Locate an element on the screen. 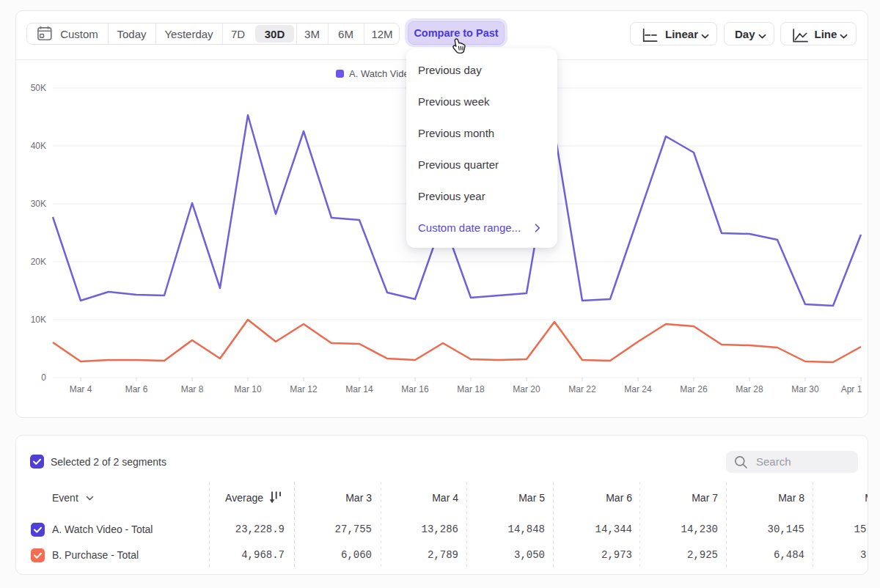  svg-text: Mar 12 is located at coordinates (304, 389).